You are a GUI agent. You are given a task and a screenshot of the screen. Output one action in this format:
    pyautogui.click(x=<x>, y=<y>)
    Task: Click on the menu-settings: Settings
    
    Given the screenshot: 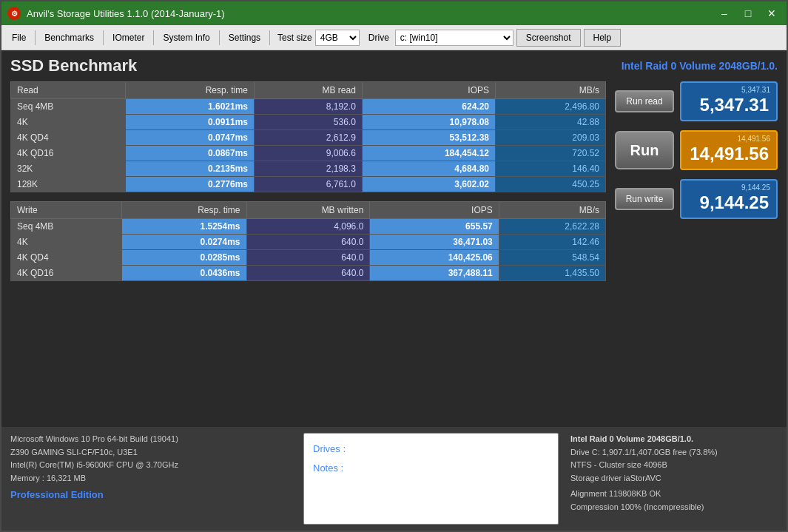 What is the action you would take?
    pyautogui.click(x=244, y=37)
    